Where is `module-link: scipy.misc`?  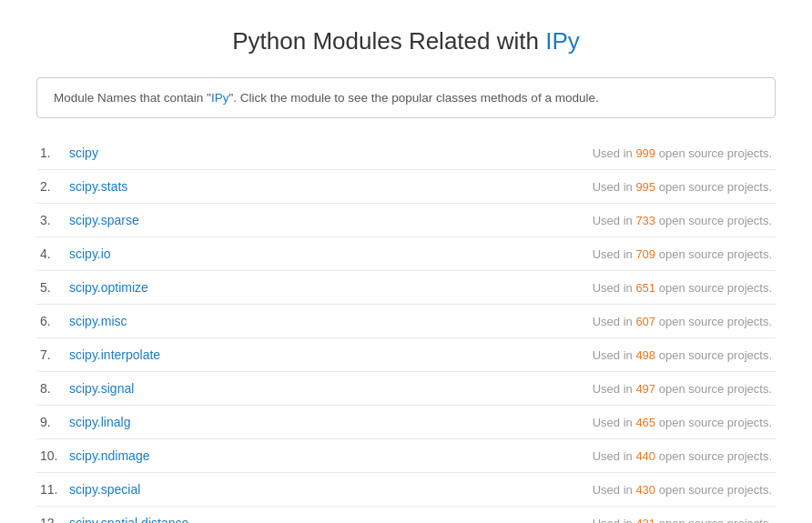
module-link: scipy.misc is located at coordinates (98, 321).